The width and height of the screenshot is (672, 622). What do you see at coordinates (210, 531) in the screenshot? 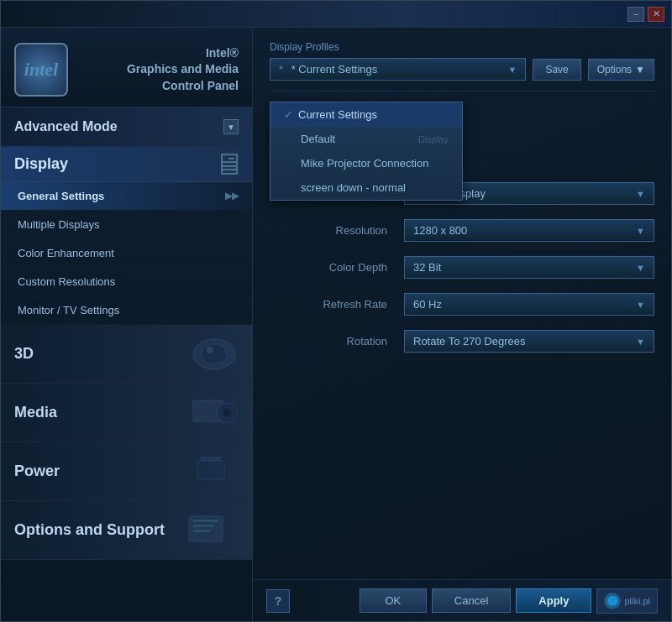
I see `options-icon` at bounding box center [210, 531].